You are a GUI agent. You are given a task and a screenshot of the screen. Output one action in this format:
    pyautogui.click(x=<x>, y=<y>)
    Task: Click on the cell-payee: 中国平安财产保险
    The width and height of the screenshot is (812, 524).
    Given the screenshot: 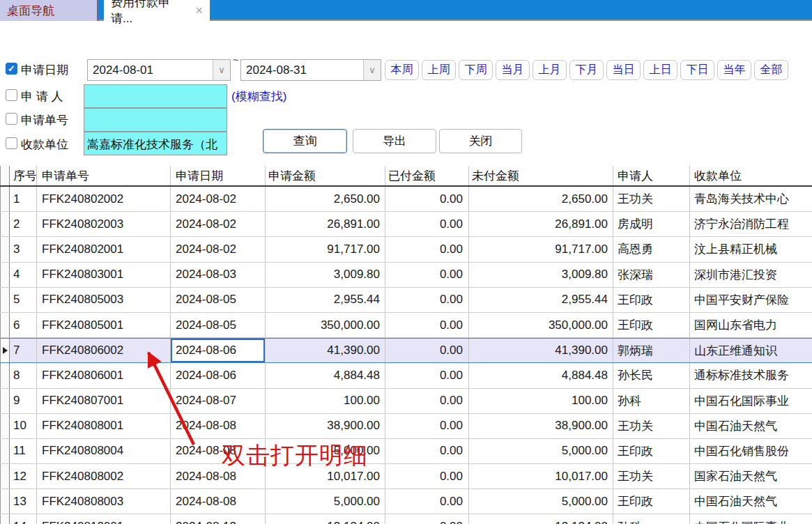 What is the action you would take?
    pyautogui.click(x=751, y=300)
    